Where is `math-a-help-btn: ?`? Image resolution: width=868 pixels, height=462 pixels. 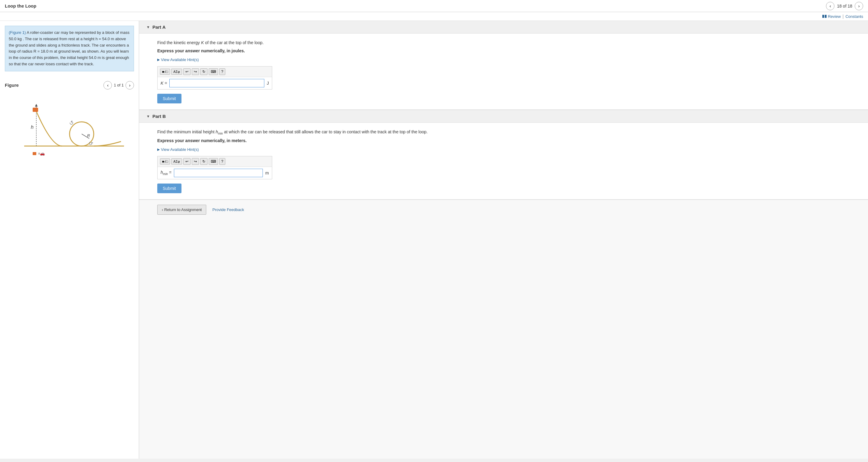 math-a-help-btn: ? is located at coordinates (222, 72).